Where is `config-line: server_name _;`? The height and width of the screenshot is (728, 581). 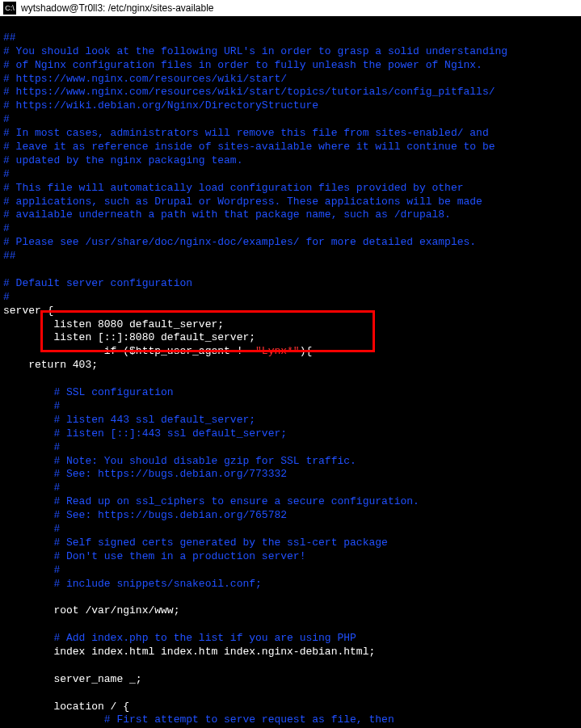 config-line: server_name _; is located at coordinates (73, 679).